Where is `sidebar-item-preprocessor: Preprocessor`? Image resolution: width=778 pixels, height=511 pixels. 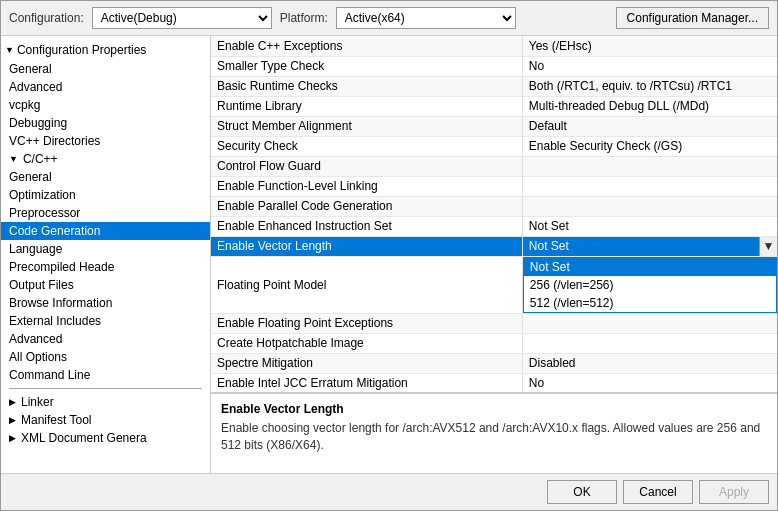 sidebar-item-preprocessor: Preprocessor is located at coordinates (106, 213).